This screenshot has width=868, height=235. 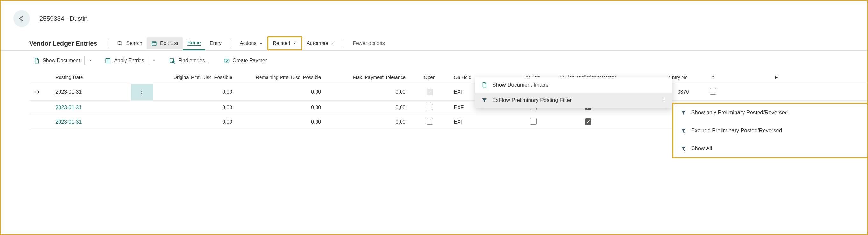 What do you see at coordinates (533, 122) in the screenshot?
I see `cell-has-attachment` at bounding box center [533, 122].